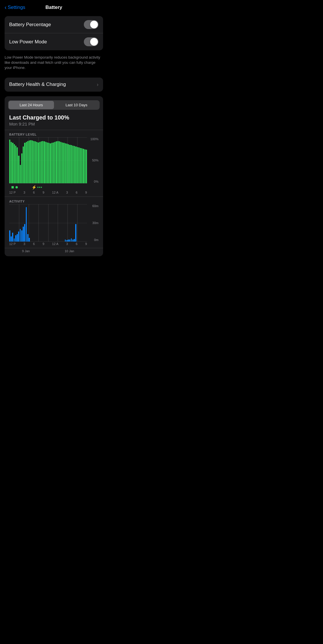  What do you see at coordinates (54, 25) in the screenshot?
I see `battery-percentage-row: Battery Percentage` at bounding box center [54, 25].